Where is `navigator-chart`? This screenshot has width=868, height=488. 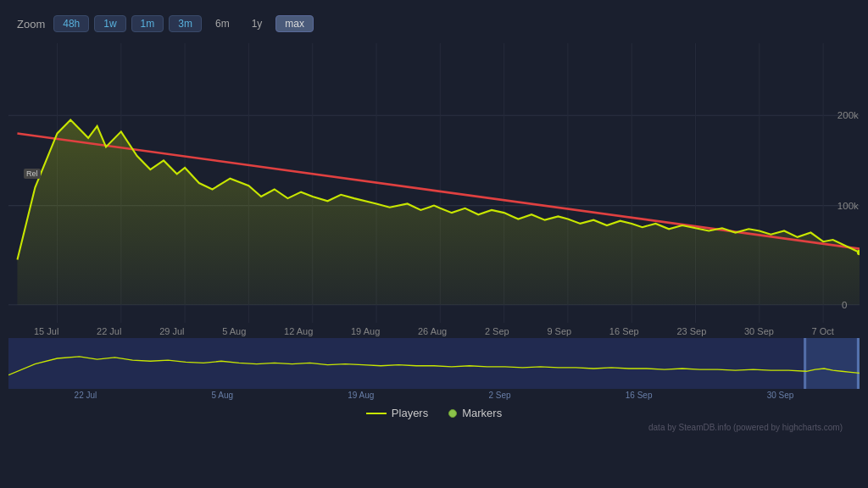 navigator-chart is located at coordinates (434, 363).